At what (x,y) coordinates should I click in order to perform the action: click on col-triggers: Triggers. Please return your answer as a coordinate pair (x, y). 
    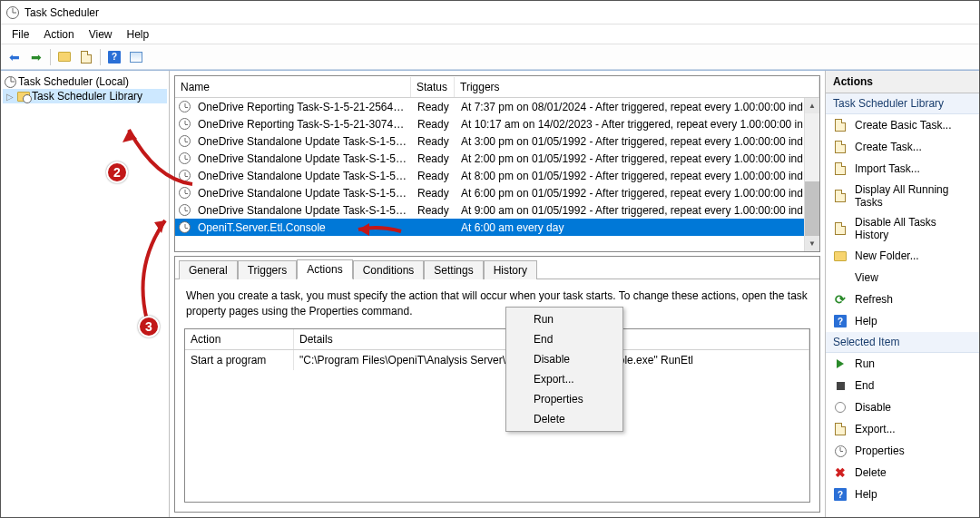
    Looking at the image, I should click on (637, 87).